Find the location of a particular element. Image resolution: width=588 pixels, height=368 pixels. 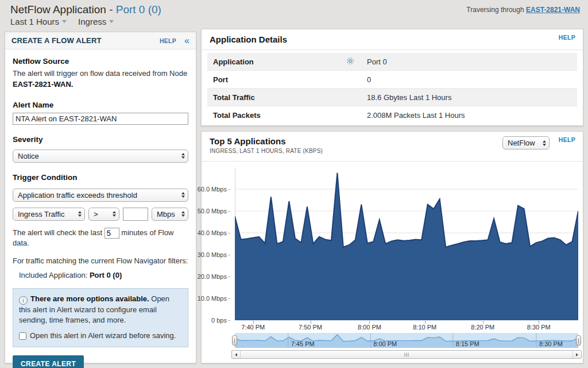

direction-value: Ingress is located at coordinates (92, 22).